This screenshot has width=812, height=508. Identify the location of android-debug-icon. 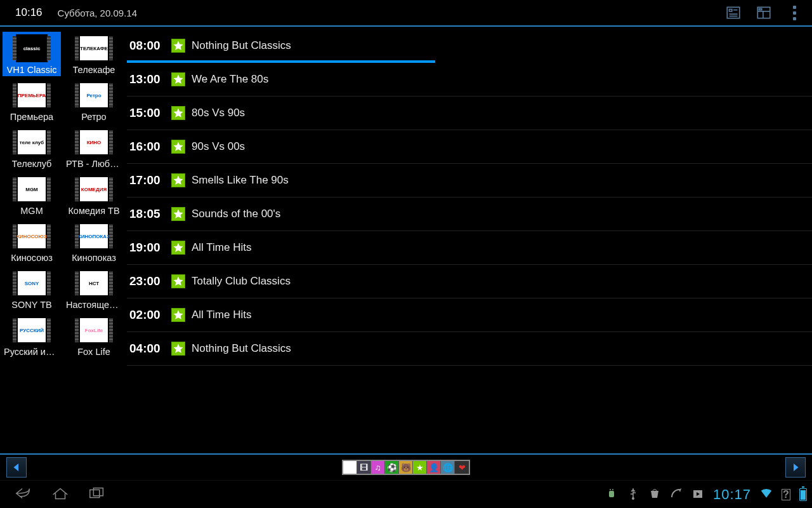
(612, 495).